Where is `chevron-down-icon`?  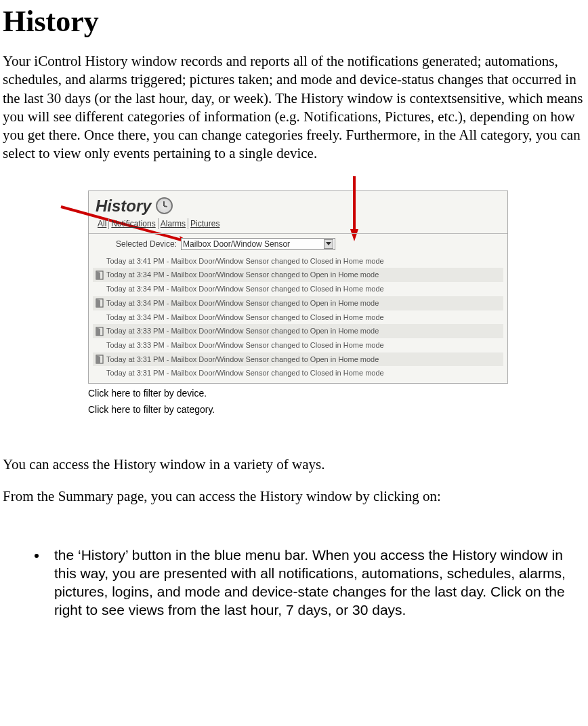 chevron-down-icon is located at coordinates (329, 244).